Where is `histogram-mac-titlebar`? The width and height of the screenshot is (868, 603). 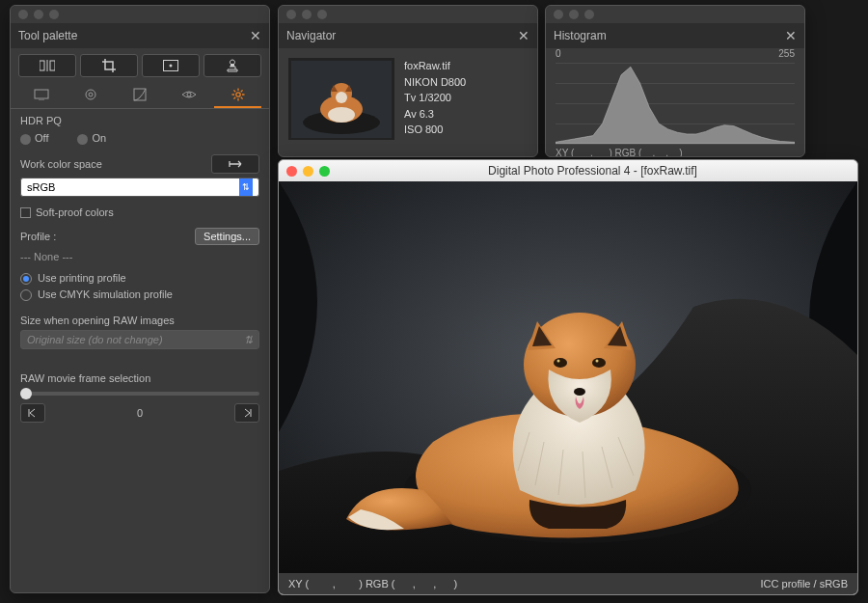 histogram-mac-titlebar is located at coordinates (675, 14).